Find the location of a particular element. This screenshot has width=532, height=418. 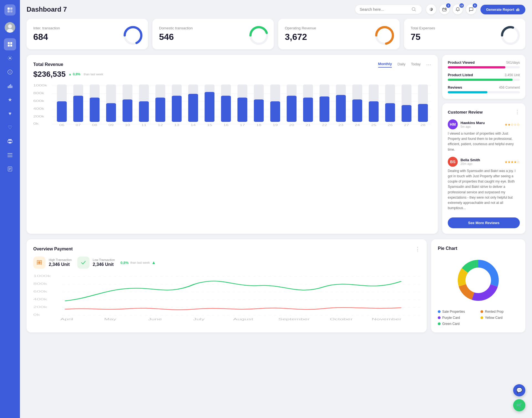

sidebar-item-star: ★ is located at coordinates (10, 100).